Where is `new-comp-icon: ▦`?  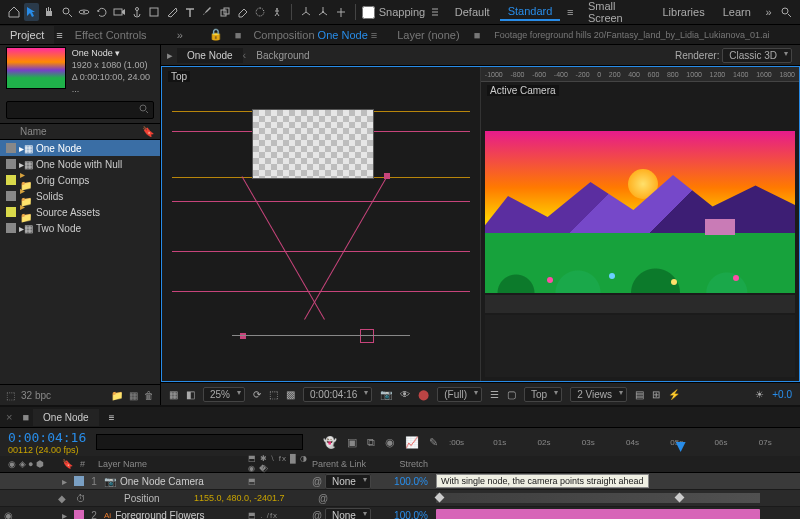 new-comp-icon: ▦ is located at coordinates (134, 396).